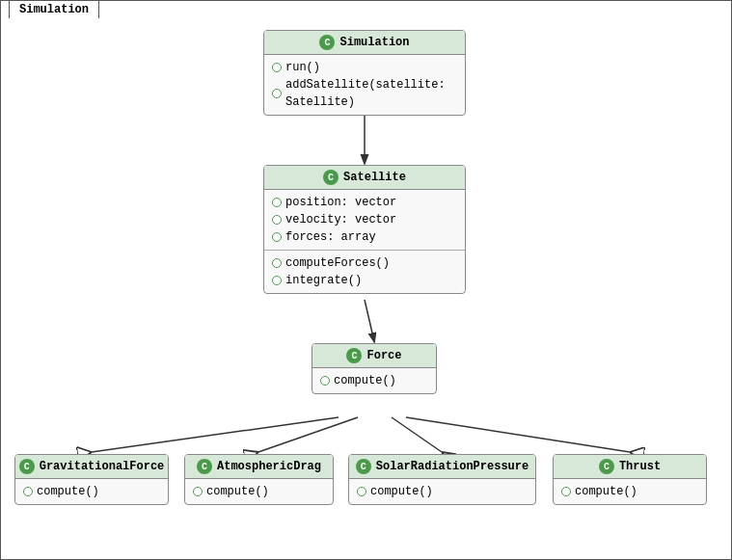 The width and height of the screenshot is (732, 560). What do you see at coordinates (630, 480) in the screenshot?
I see `class-thrust: C Thrust compute()` at bounding box center [630, 480].